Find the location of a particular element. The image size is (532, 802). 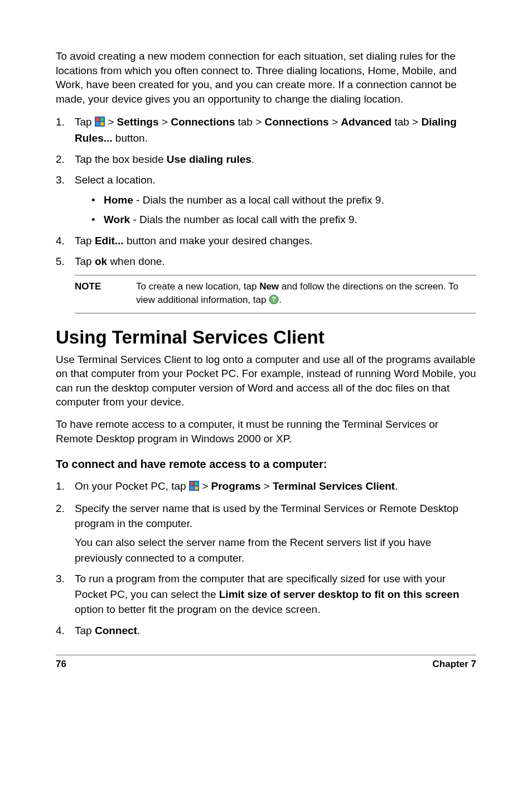

help-icon: ? is located at coordinates (274, 301).